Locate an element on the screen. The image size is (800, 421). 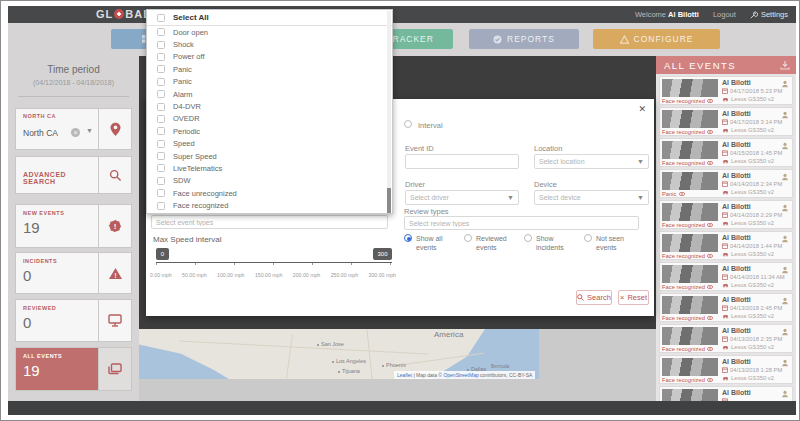
radio-label: Not seen events is located at coordinates (615, 244).